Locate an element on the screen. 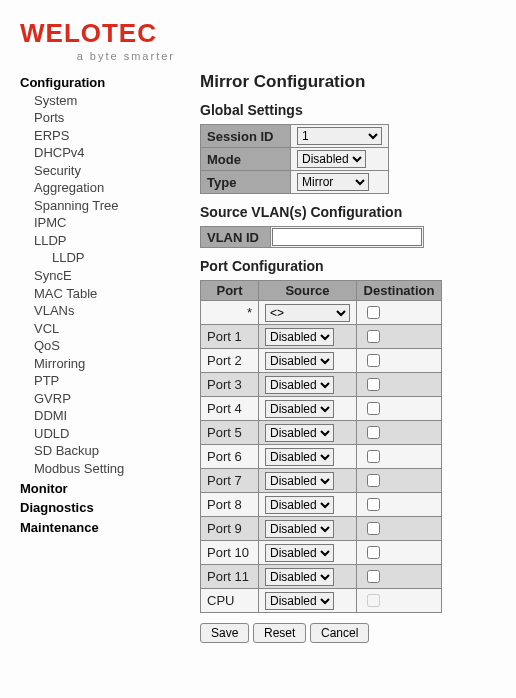 This screenshot has width=516, height=698. reset-button: Reset is located at coordinates (280, 633).